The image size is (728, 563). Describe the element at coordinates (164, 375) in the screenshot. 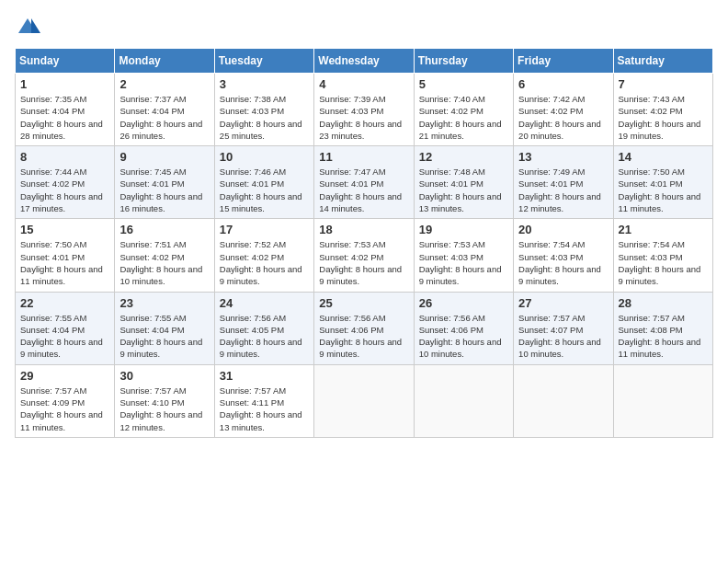

I see `day-number: 30` at that location.